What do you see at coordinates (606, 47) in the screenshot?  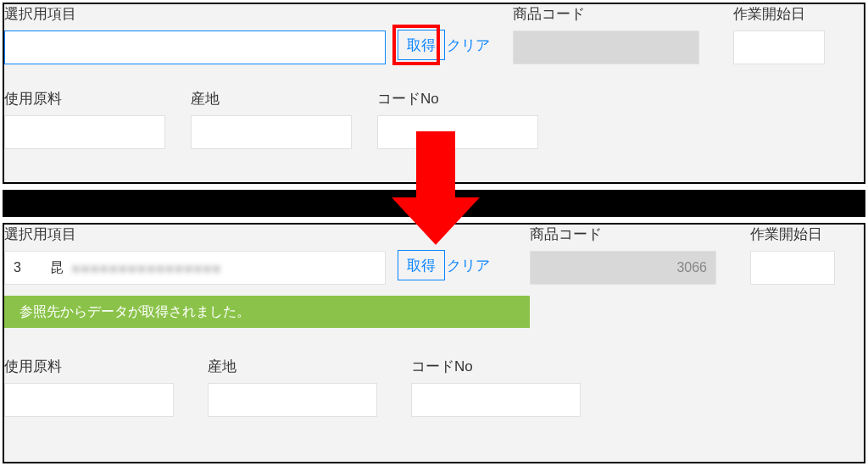 I see `product-code-field` at bounding box center [606, 47].